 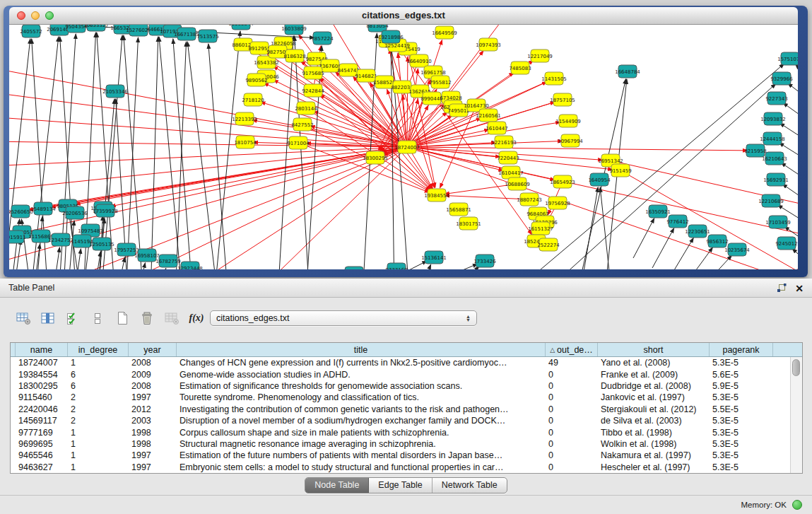 I want to click on scrollbar-thumb, so click(x=796, y=368).